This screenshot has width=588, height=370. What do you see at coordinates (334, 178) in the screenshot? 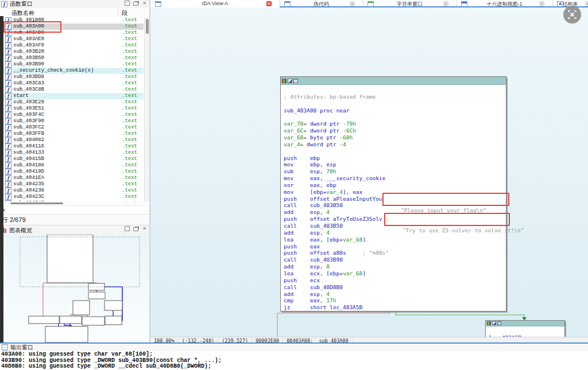
I see `asm-line: mov eax, ___security_cookie` at bounding box center [334, 178].